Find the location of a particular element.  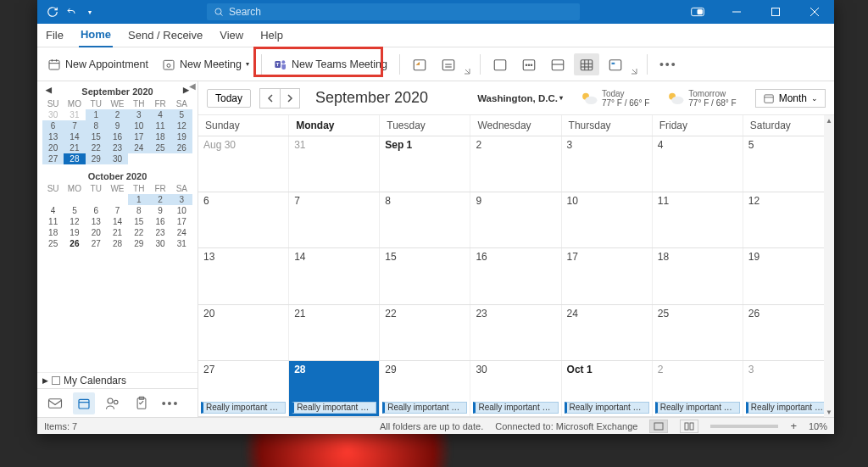

mini-day: 6 is located at coordinates (53, 125).